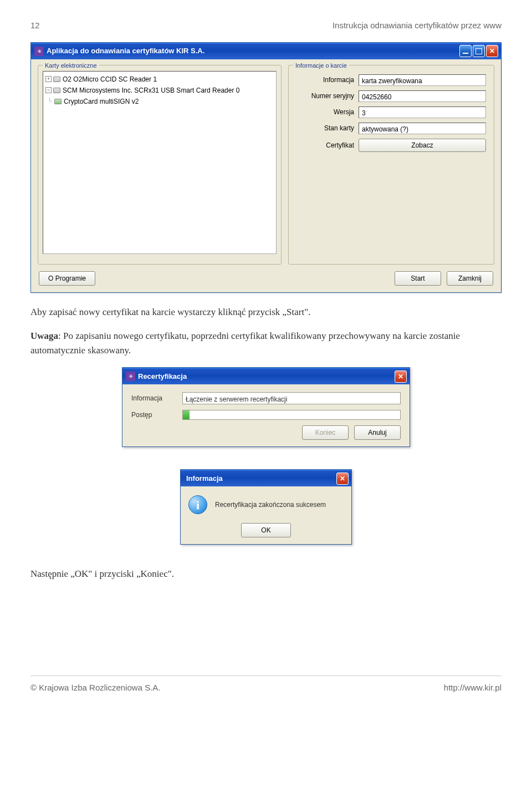  I want to click on close-app-button: Zamknij, so click(470, 278).